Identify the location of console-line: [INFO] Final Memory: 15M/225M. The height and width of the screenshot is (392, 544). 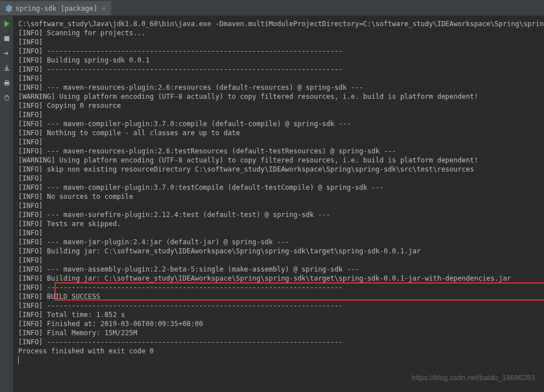
(279, 333).